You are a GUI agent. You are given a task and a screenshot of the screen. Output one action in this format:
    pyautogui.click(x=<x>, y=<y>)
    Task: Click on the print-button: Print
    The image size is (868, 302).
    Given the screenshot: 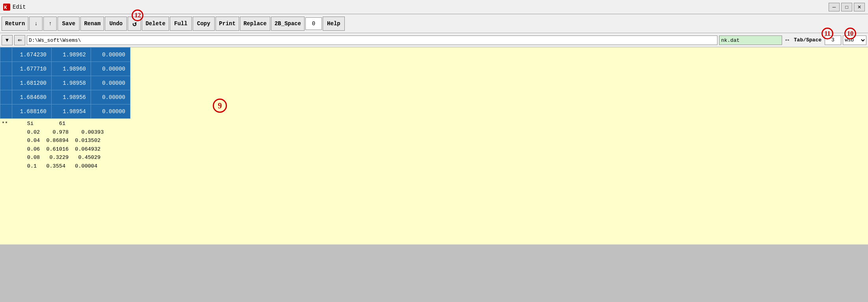 What is the action you would take?
    pyautogui.click(x=227, y=24)
    